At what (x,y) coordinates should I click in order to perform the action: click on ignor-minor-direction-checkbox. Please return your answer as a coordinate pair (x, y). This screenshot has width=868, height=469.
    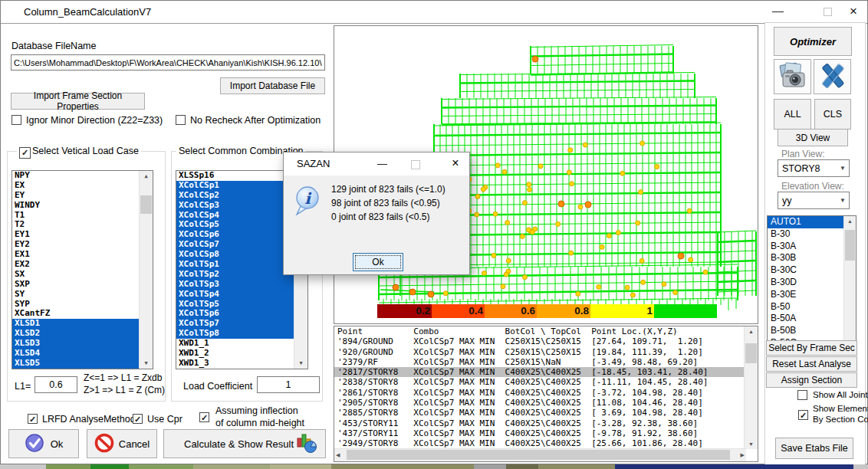
    Looking at the image, I should click on (17, 120).